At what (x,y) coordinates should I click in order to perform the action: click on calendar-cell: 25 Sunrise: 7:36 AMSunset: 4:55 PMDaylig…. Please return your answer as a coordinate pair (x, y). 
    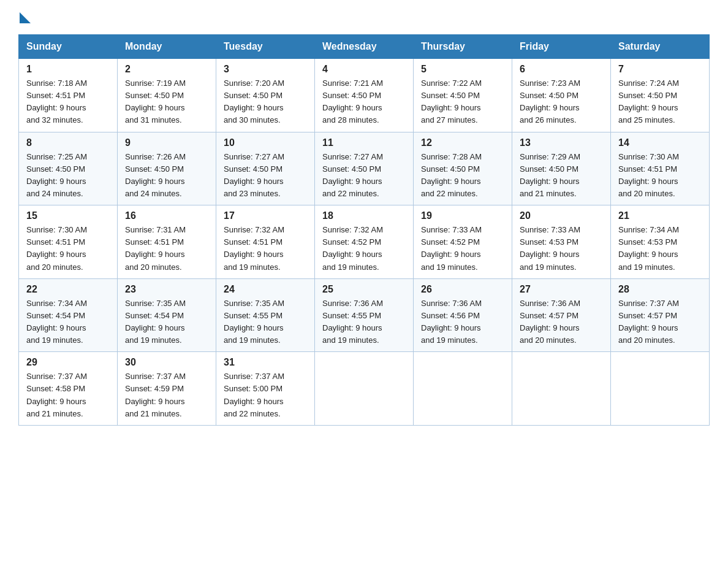
    Looking at the image, I should click on (364, 315).